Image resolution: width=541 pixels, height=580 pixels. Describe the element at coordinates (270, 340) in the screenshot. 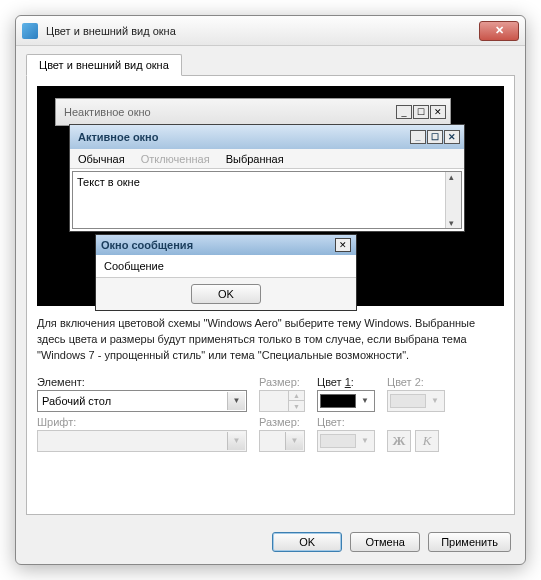

I see `description-text: Для включения цветовой схемы "Windows Ae…` at that location.